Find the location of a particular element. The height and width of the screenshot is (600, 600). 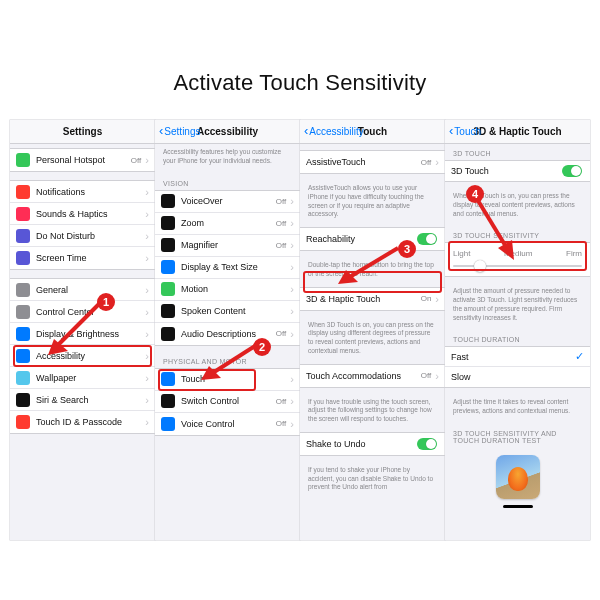

vision-row-display-text-size: Display & Text Size is located at coordinates (228, 268).